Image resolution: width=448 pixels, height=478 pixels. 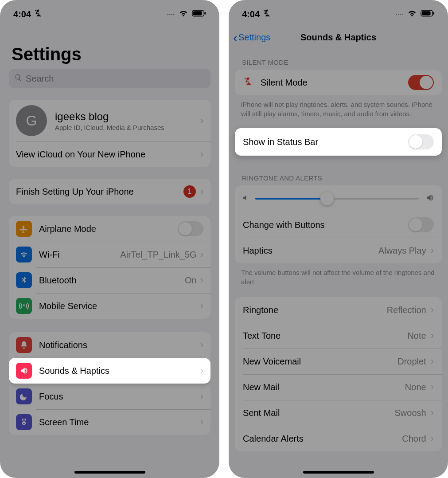 I want to click on speaker-icon, so click(x=24, y=371).